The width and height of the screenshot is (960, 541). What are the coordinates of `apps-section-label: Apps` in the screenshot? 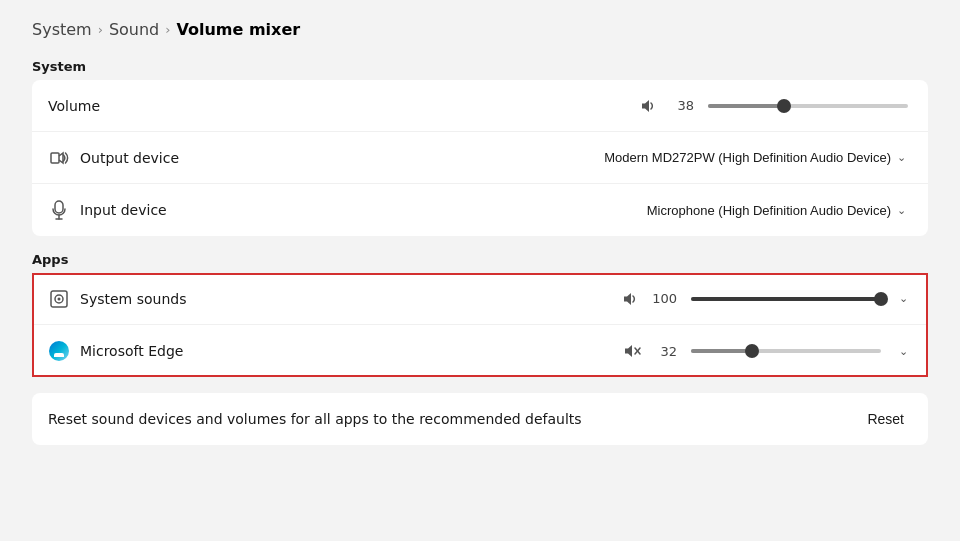 It's located at (480, 260).